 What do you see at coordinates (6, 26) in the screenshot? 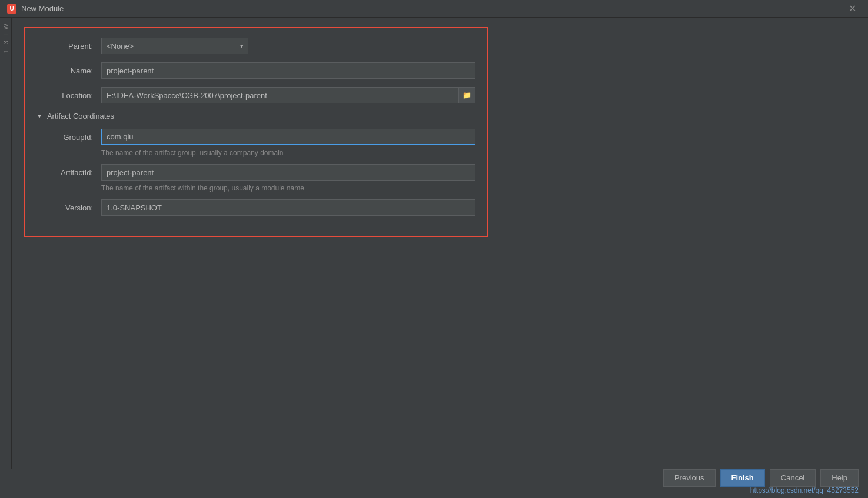
I see `strip-char-1: W` at bounding box center [6, 26].